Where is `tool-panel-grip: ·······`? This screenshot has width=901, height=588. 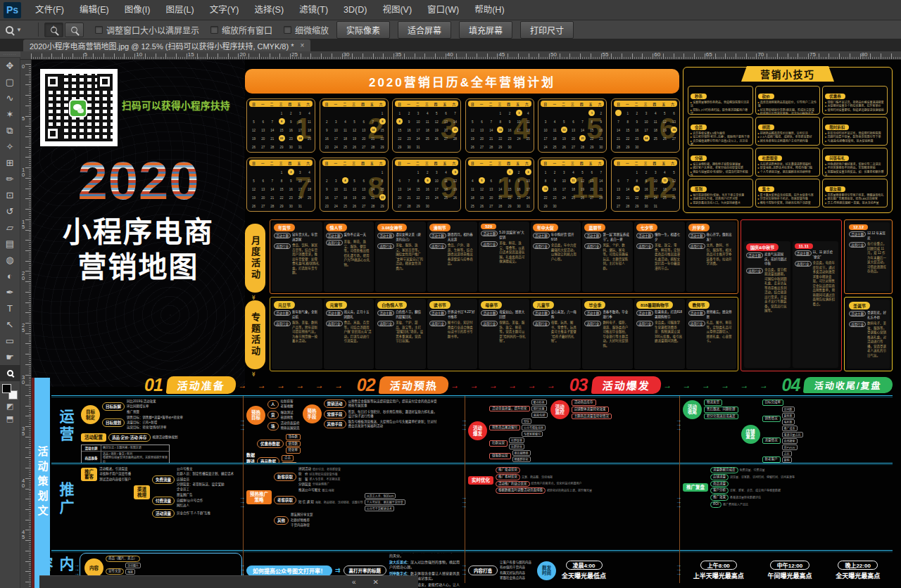
tool-panel-grip: ······· is located at coordinates (10, 55).